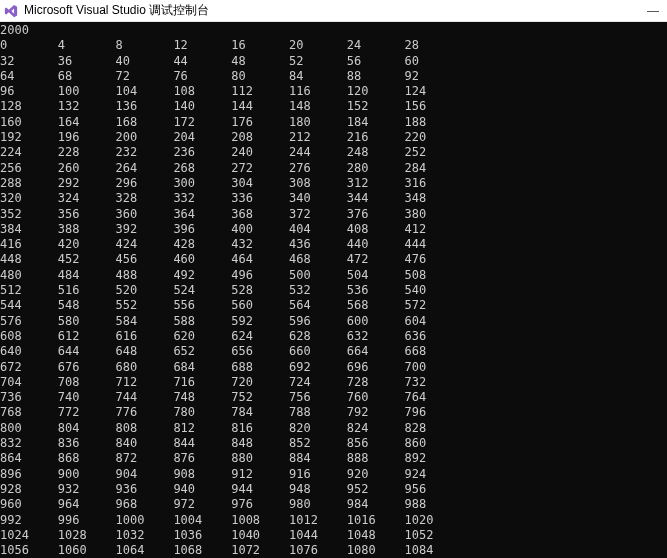 Image resolution: width=667 pixels, height=558 pixels. I want to click on console-row: 576 580 584 588 592 596 600 604, so click(334, 322).